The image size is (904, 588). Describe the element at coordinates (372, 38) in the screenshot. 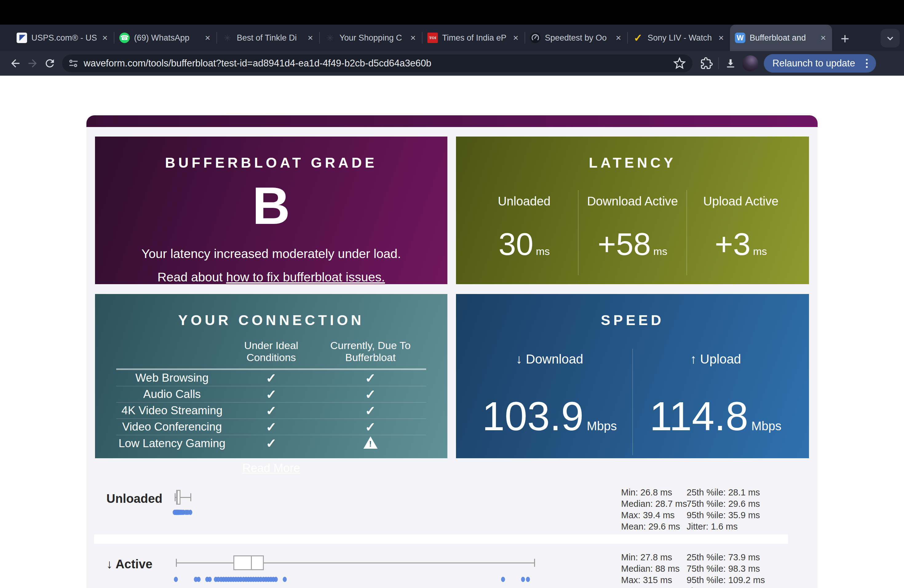

I see `tab-title: Your Shopping C` at that location.